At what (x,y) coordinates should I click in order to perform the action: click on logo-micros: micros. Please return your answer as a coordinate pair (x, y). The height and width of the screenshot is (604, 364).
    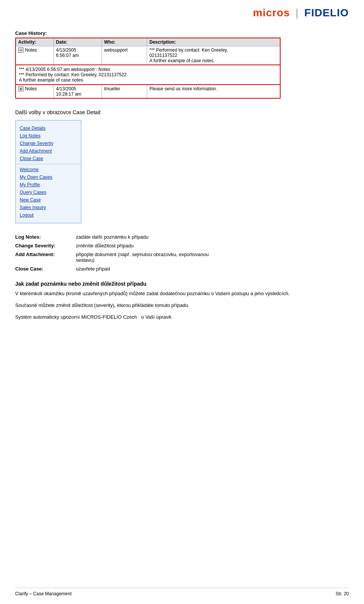
    Looking at the image, I should click on (271, 13).